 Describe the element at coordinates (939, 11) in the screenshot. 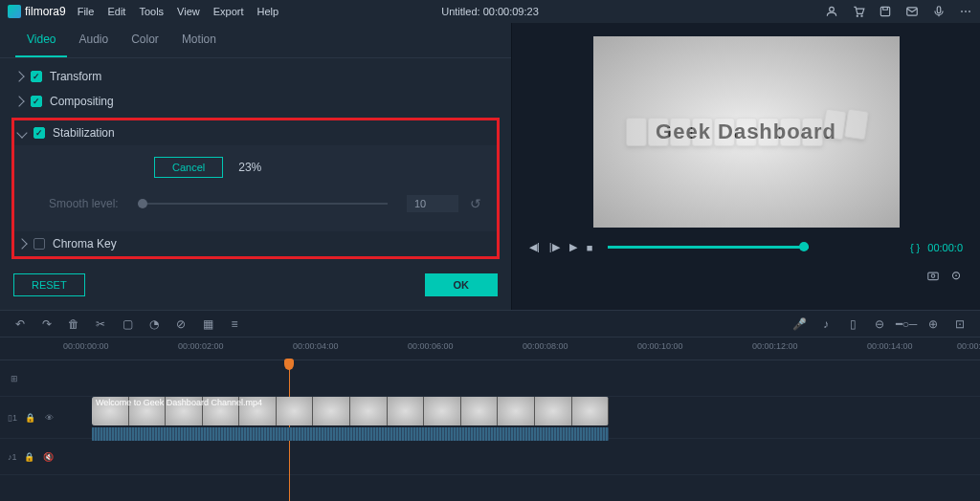

I see `mic-icon` at that location.